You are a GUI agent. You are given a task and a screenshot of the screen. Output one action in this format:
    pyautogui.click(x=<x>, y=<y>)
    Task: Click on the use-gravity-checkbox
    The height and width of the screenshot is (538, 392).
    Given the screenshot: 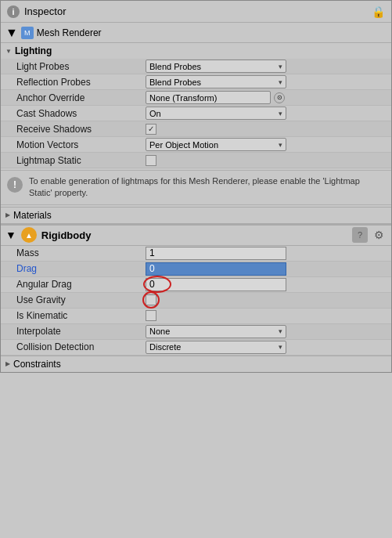 What is the action you would take?
    pyautogui.click(x=151, y=300)
    